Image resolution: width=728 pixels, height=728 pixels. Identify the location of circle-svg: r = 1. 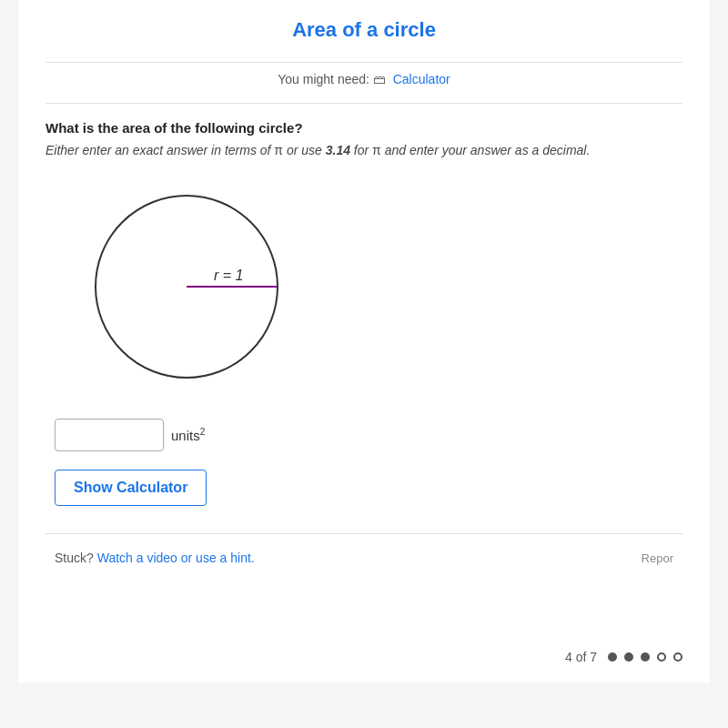
(187, 287).